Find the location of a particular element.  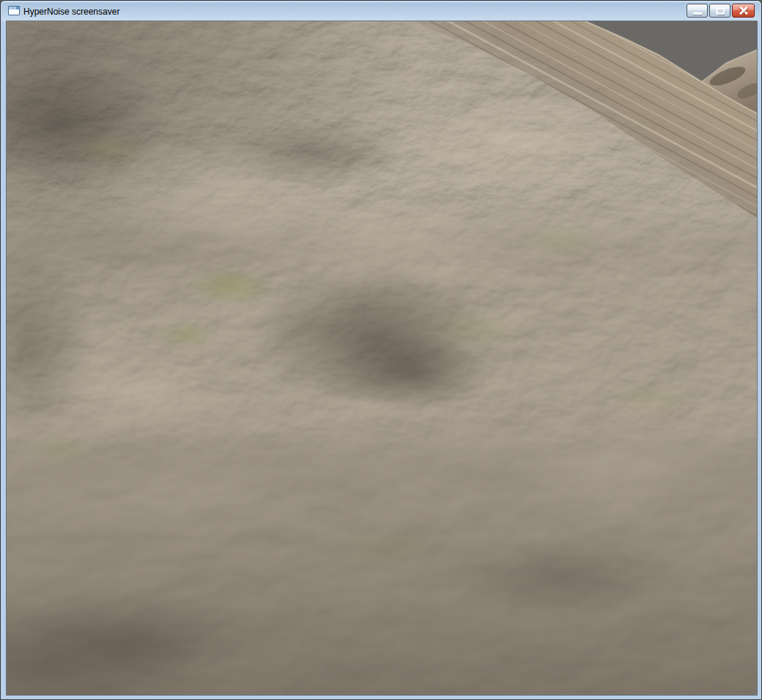

maximize-icon is located at coordinates (720, 10).